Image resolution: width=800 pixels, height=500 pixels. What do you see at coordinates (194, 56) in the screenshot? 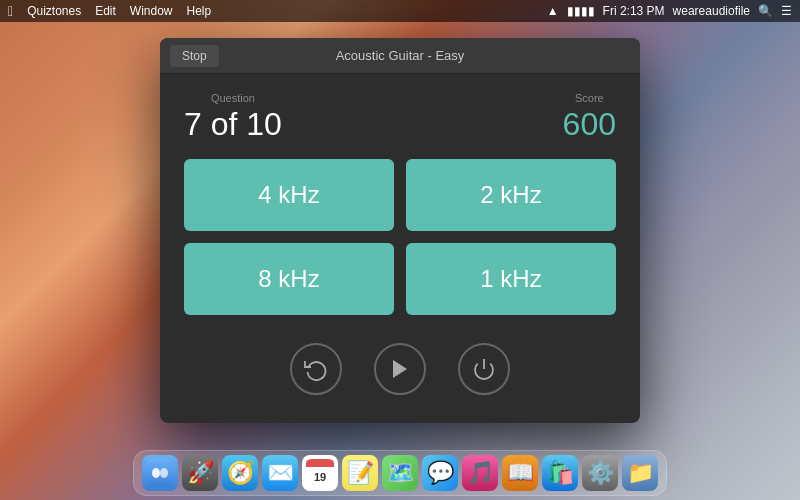
I see `stop-button: Stop` at bounding box center [194, 56].